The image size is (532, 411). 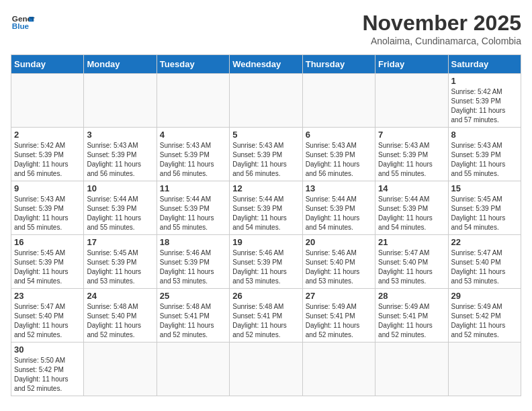 What do you see at coordinates (484, 262) in the screenshot?
I see `calendar-cell: 22Sunrise: 5:47 AMSunset: 5:40 PMDayligh…` at bounding box center [484, 262].